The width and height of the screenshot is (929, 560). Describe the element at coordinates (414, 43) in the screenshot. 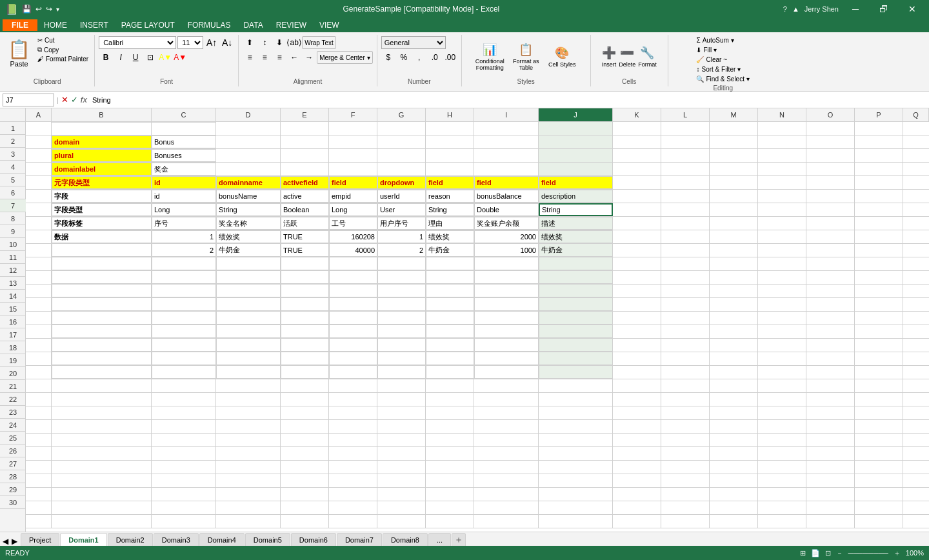

I see `number-format-select: General` at that location.